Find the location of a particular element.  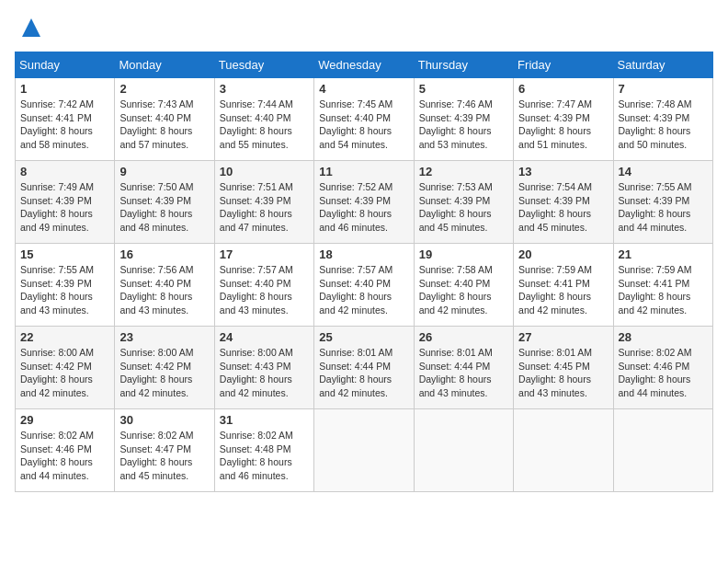

day-info: Sunrise: 8:00 AMSunset: 4:43 PMDaylight:… is located at coordinates (256, 373).